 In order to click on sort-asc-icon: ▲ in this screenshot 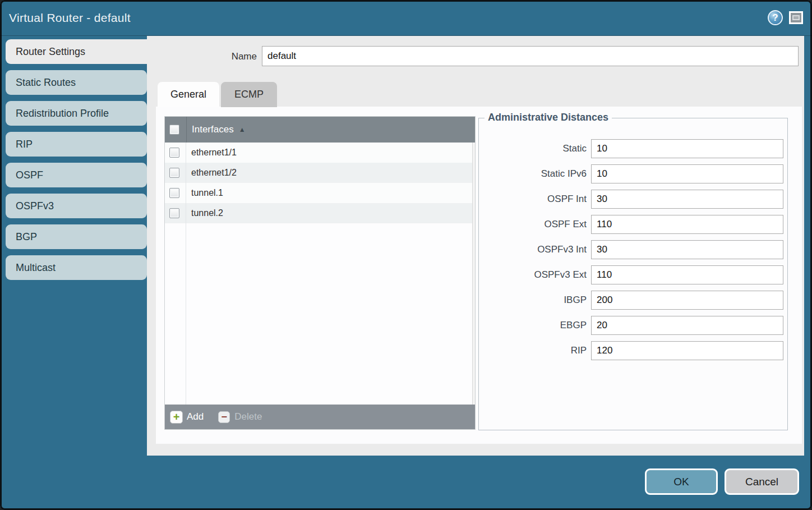, I will do `click(242, 130)`.